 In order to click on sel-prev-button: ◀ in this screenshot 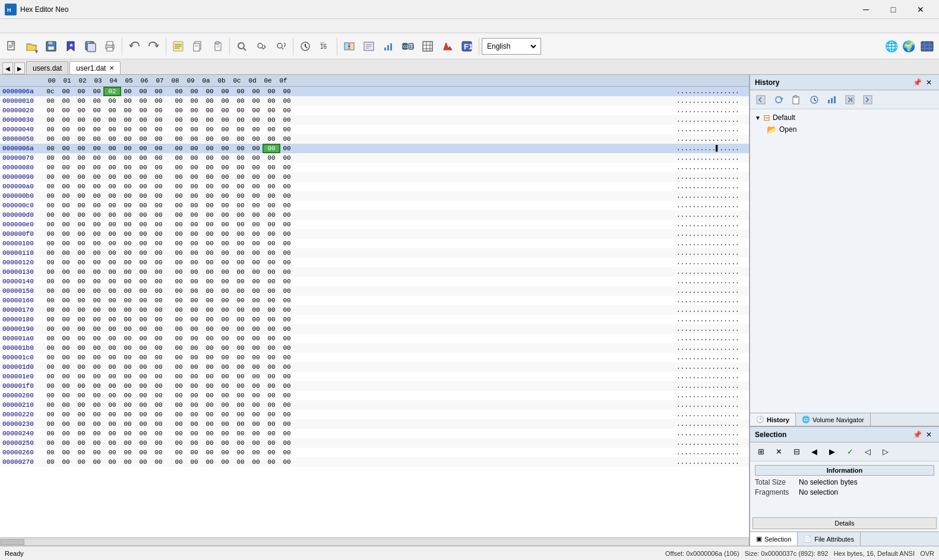, I will do `click(814, 452)`.